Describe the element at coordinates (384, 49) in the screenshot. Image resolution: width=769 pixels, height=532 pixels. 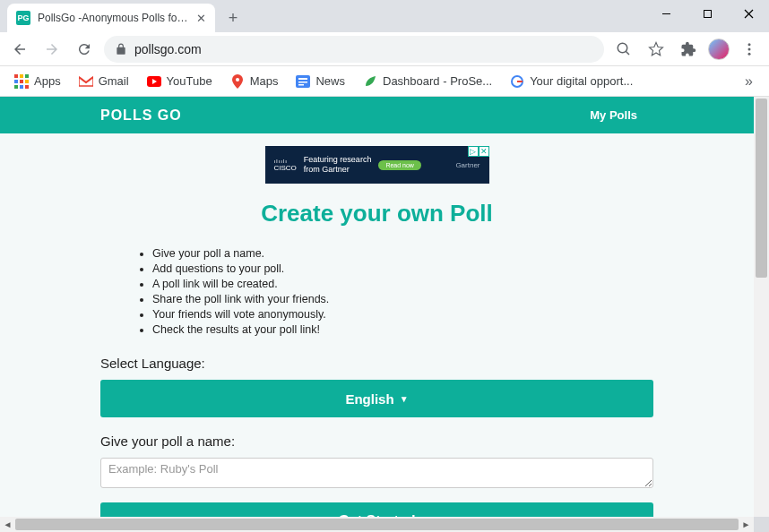
I see `browser-toolbar: pollsgo.com` at that location.